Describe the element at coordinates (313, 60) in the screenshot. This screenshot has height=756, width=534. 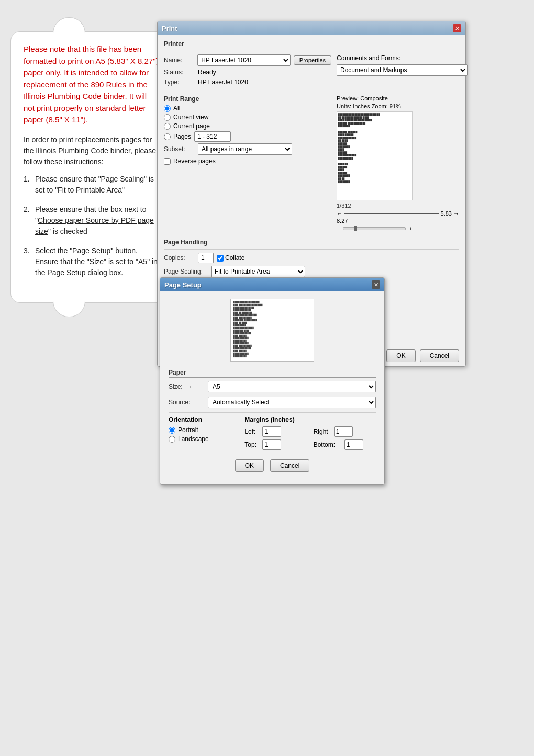
I see `properties-button: Properties` at that location.